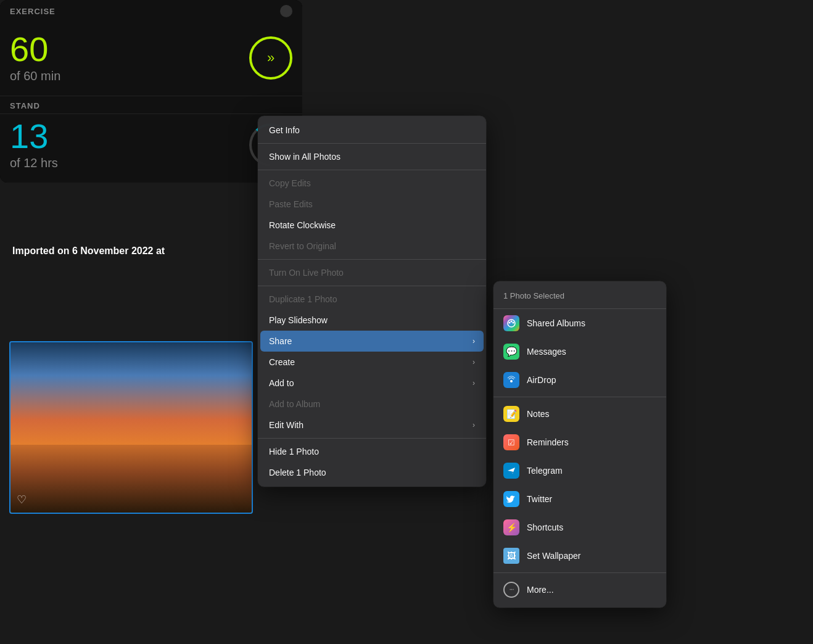 The image size is (813, 644). I want to click on watch-card: EXERCISE 60 of 60 min » STAND 13 of 12 h…, so click(151, 91).